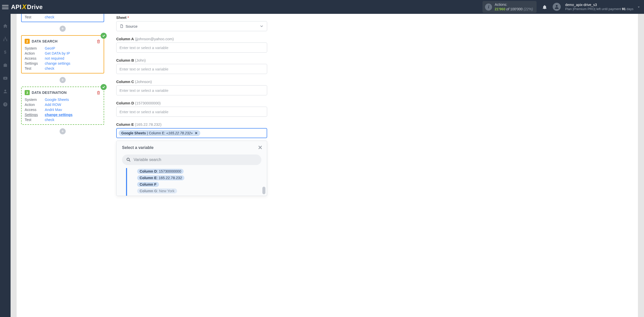 The width and height of the screenshot is (644, 317). Describe the element at coordinates (373, 18) in the screenshot. I see `sheet-label: Sheet*` at that location.